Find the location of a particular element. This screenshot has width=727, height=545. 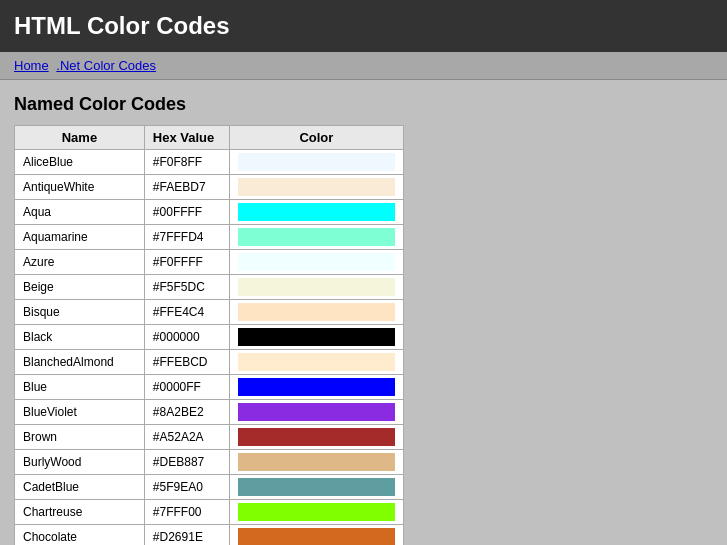

cell-color-name: AliceBlue is located at coordinates (80, 162).